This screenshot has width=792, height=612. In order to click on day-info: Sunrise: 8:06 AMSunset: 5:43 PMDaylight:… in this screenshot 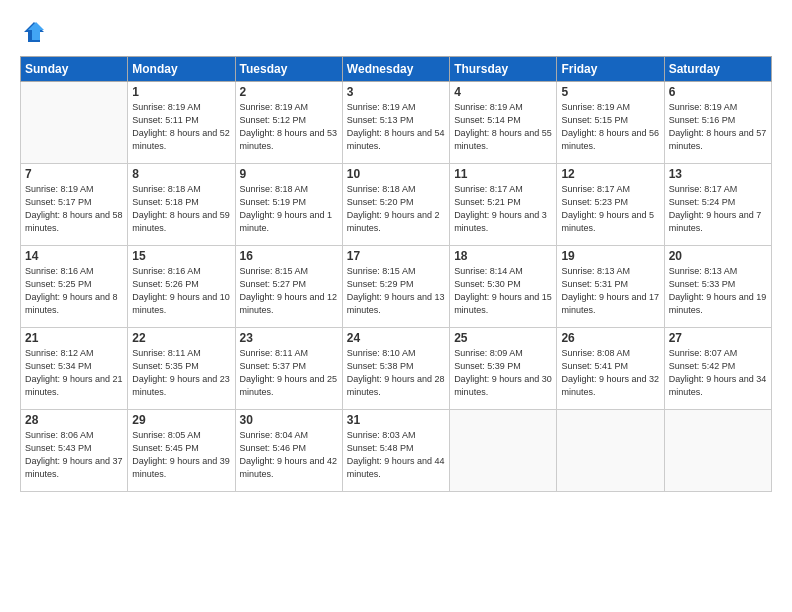, I will do `click(74, 455)`.